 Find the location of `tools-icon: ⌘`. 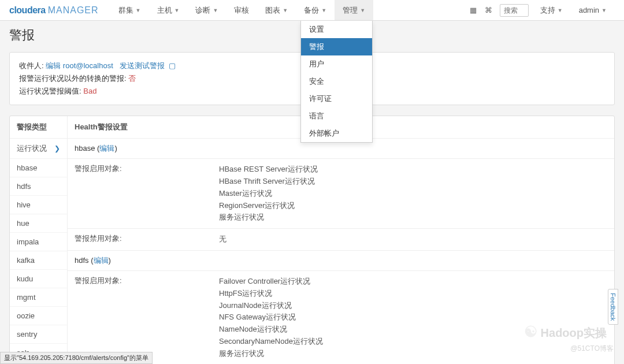

tools-icon: ⌘ is located at coordinates (489, 10).